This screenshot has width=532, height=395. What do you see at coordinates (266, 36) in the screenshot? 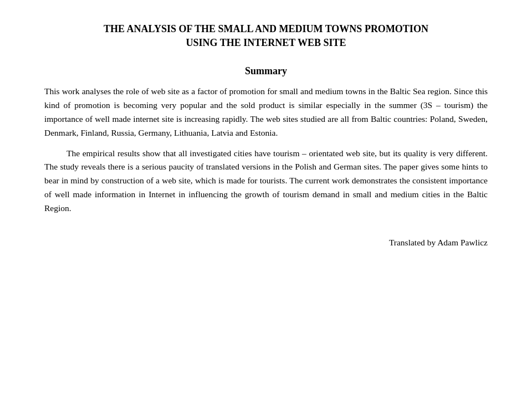
I see `main-title: THE ANALYSIS OF THE SMALL AND MEDIUM TOW…` at bounding box center [266, 36].